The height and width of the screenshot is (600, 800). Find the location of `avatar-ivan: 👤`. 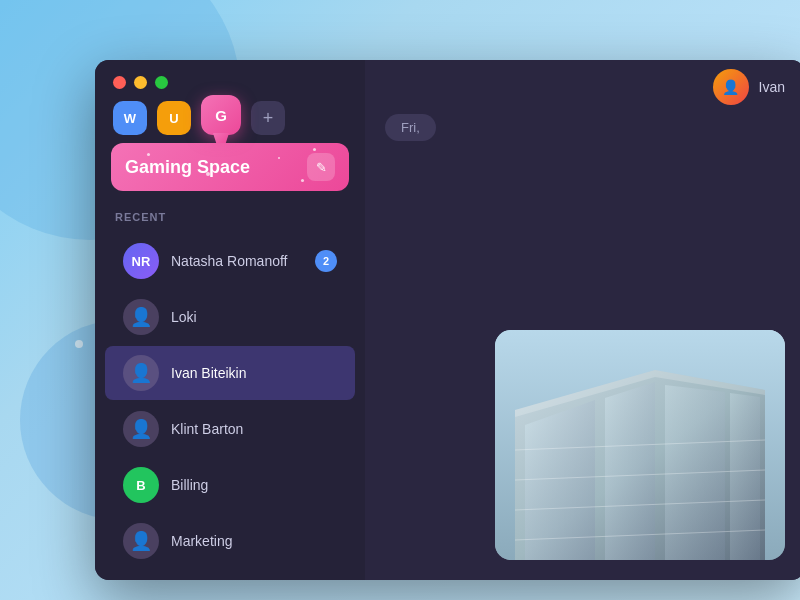

avatar-ivan: 👤 is located at coordinates (141, 373).